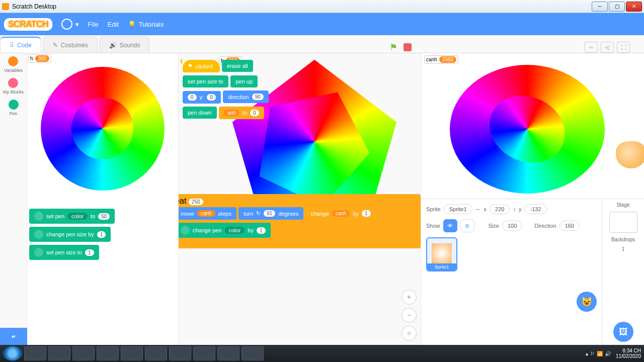 This screenshot has width=644, height=362. Describe the element at coordinates (617, 7) in the screenshot. I see `maximize-button: ▢` at that location.